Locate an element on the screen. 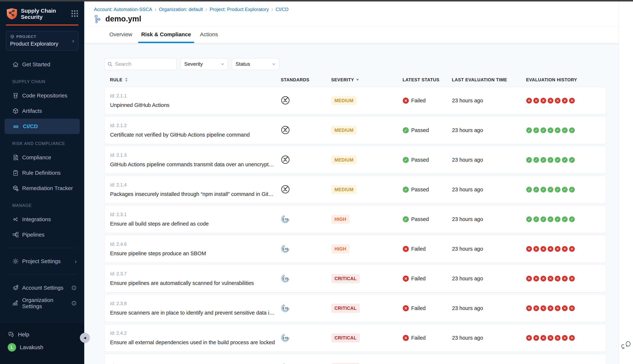 The image size is (633, 364). sidebar-item-remediation-tracker: Remediation Tracker is located at coordinates (42, 188).